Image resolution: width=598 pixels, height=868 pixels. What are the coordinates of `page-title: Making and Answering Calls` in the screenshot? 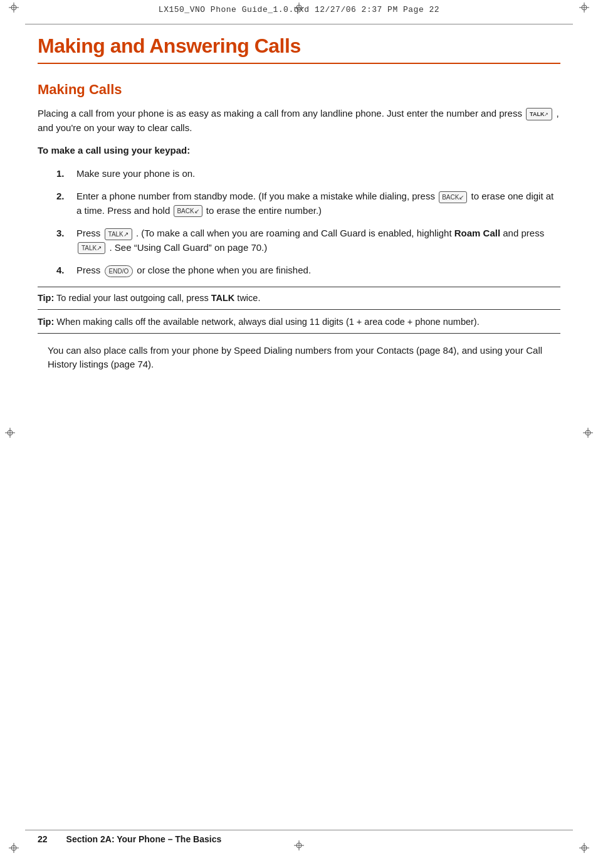 It's located at (299, 46).